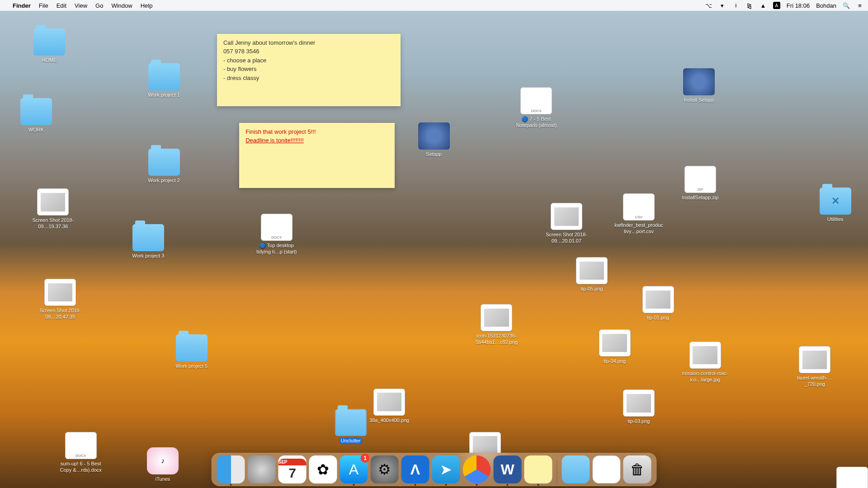 This screenshot has height=488, width=868. I want to click on sticky-note-0: Call Jenny about tomorrow's dinner057 97…, so click(309, 70).